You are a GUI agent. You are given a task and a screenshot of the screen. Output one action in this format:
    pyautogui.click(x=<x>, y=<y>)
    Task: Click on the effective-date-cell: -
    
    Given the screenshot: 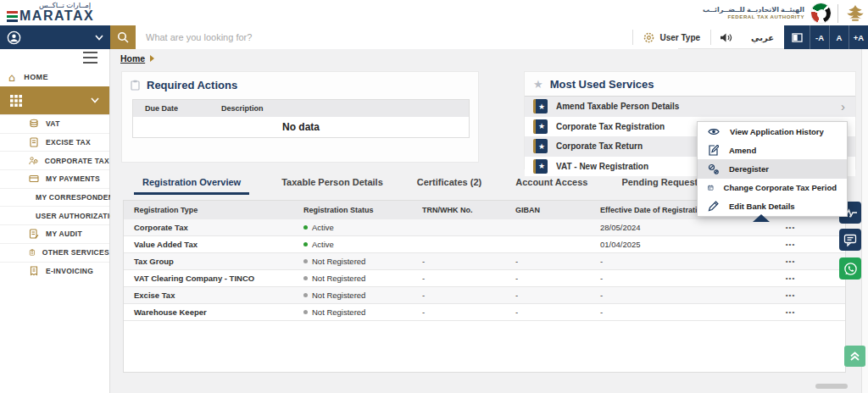 What is the action you would take?
    pyautogui.click(x=658, y=312)
    